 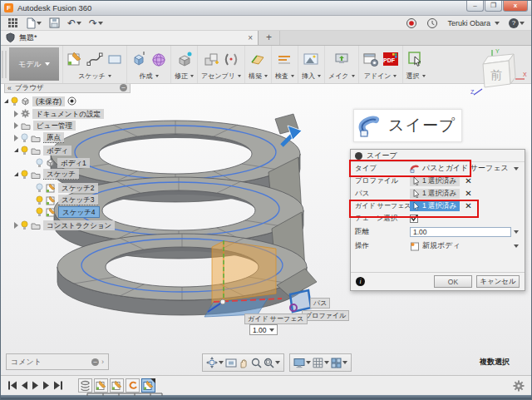 I want to click on browser-item-label: ボディ, so click(x=57, y=151).